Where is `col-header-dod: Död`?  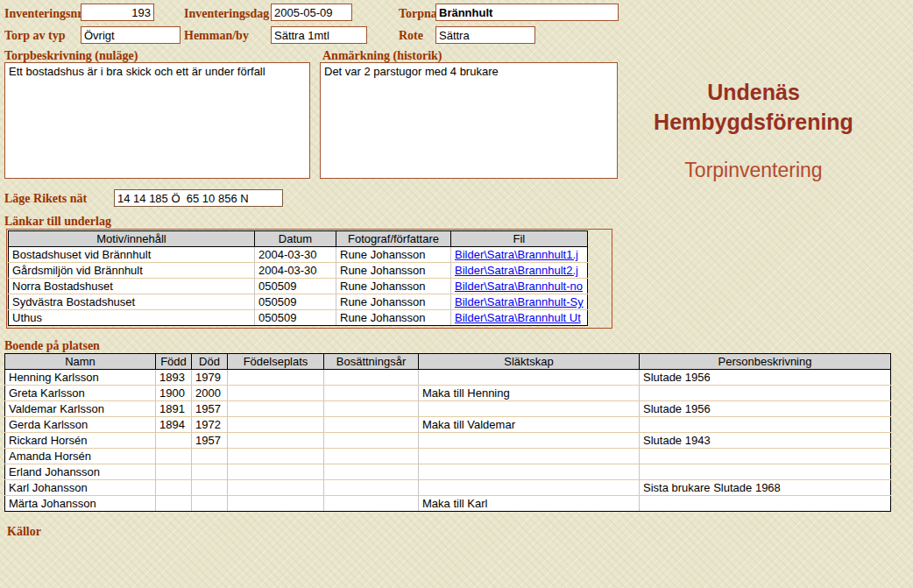 col-header-dod: Död is located at coordinates (210, 362).